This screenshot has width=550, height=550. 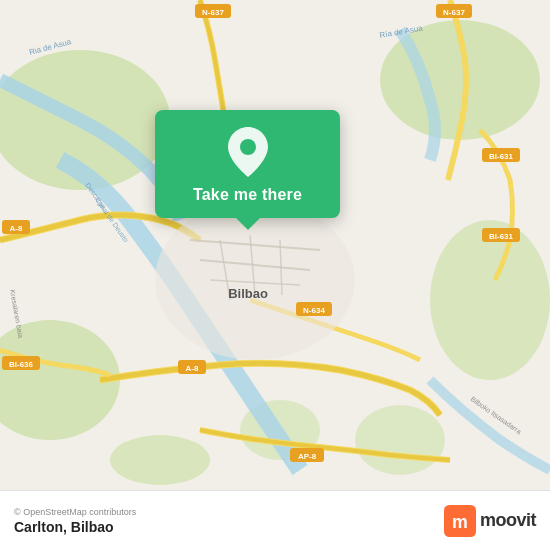 I want to click on svg-text: AP-8, so click(x=308, y=456).